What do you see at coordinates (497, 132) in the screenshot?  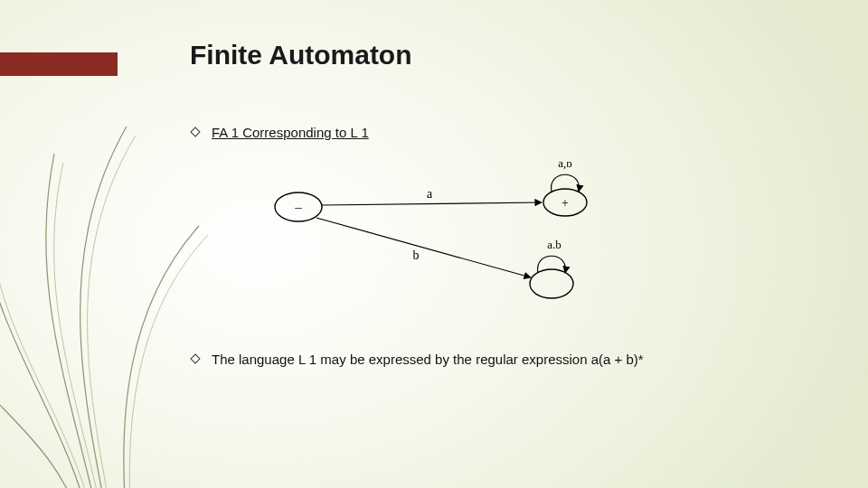 I see `bullet-1: FA 1 Corresponding to L 1` at bounding box center [497, 132].